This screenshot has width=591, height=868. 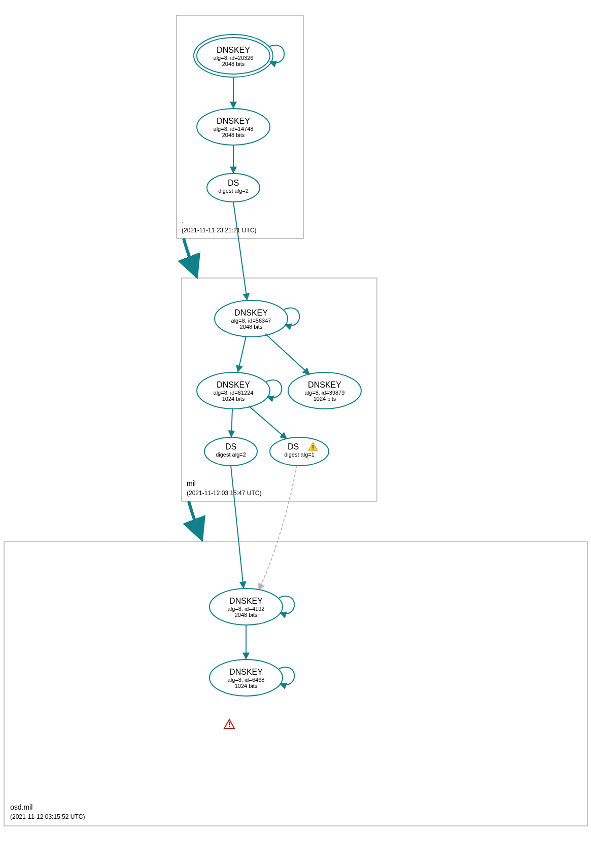 What do you see at coordinates (279, 390) in the screenshot?
I see `zone-mil: mil (2021-11-12 03:15:47 UTC) DNSKEY alg…` at bounding box center [279, 390].